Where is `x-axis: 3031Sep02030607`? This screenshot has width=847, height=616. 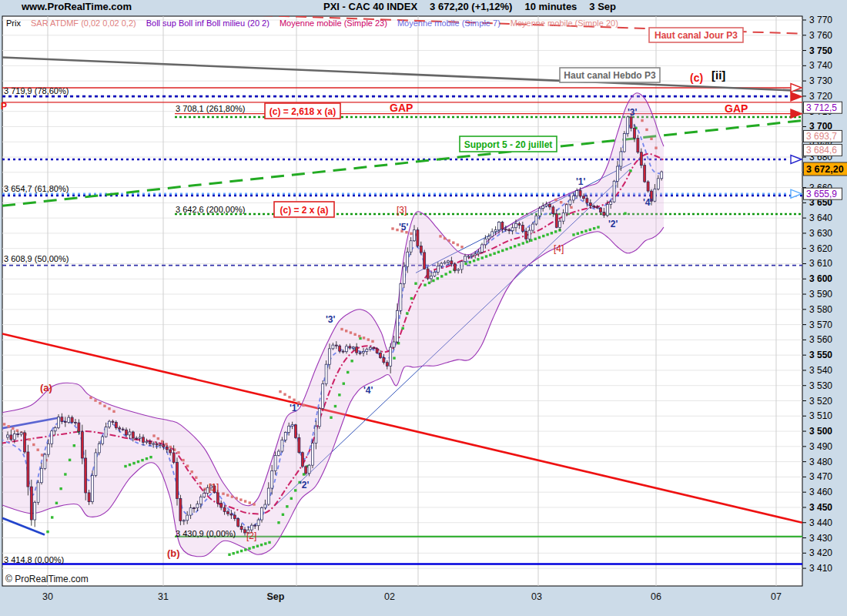
x-axis: 3031Sep02030607 is located at coordinates (412, 597).